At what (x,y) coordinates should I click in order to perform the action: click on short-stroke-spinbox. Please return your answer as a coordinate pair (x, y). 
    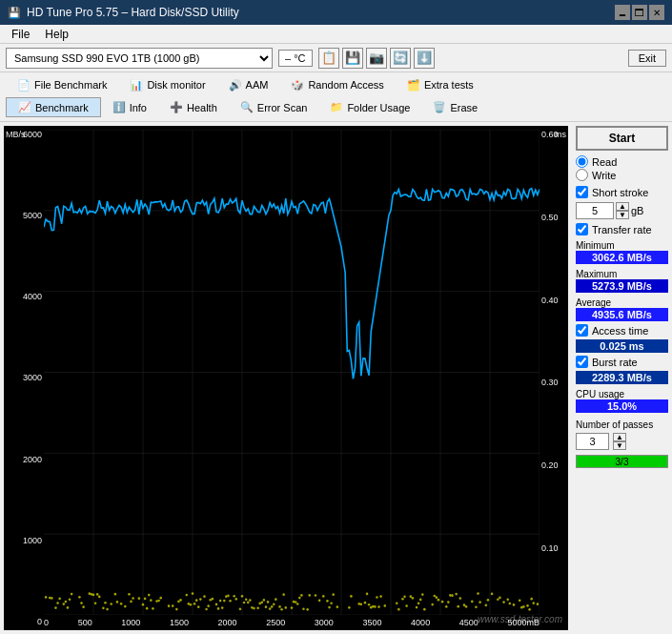
    Looking at the image, I should click on (595, 211).